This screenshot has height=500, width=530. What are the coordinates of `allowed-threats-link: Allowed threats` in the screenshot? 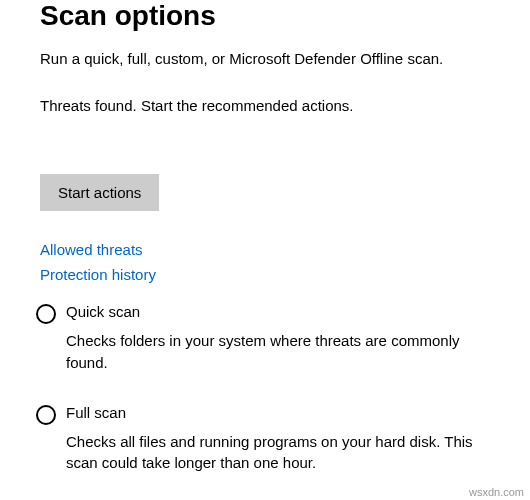 It's located at (265, 250).